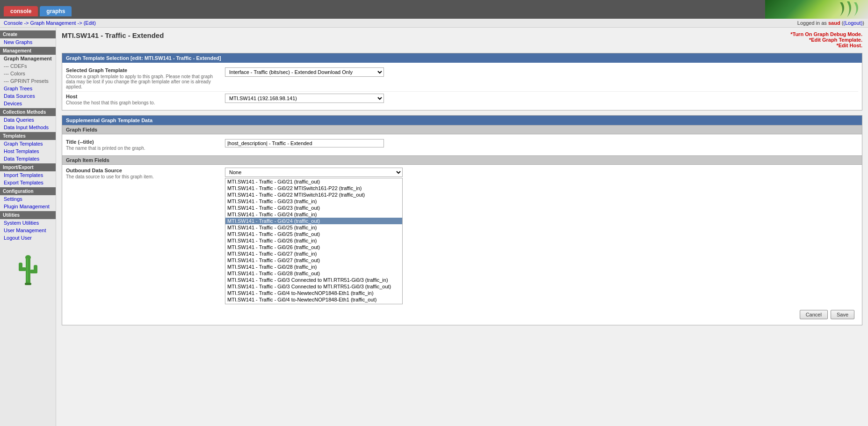  Describe the element at coordinates (143, 148) in the screenshot. I see `title-field-desc: The name that is printed on the graph.` at that location.